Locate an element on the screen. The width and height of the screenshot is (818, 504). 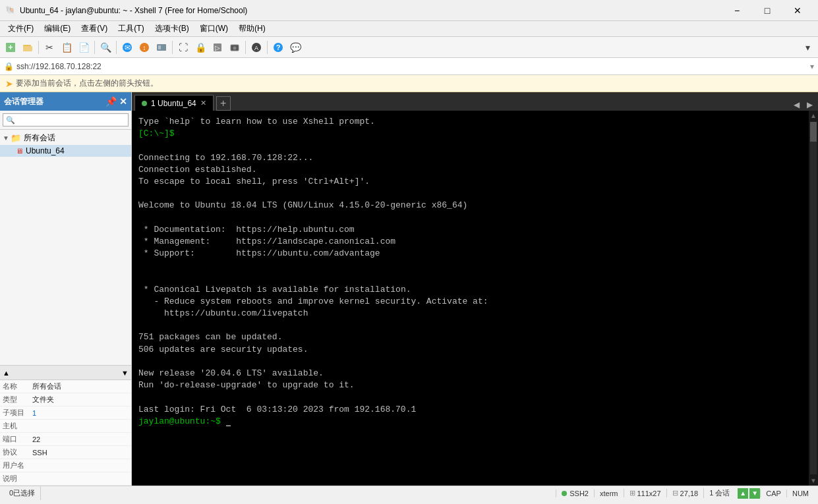
scroll-track is located at coordinates (813, 298).